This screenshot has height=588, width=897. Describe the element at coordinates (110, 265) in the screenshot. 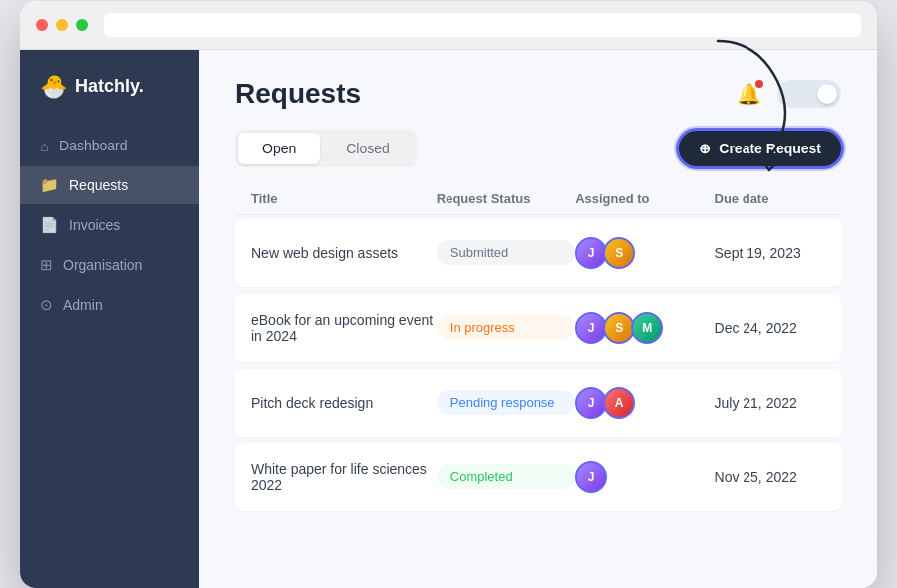

I see `sidebar-item-organisation: ⊞ Organisation` at that location.